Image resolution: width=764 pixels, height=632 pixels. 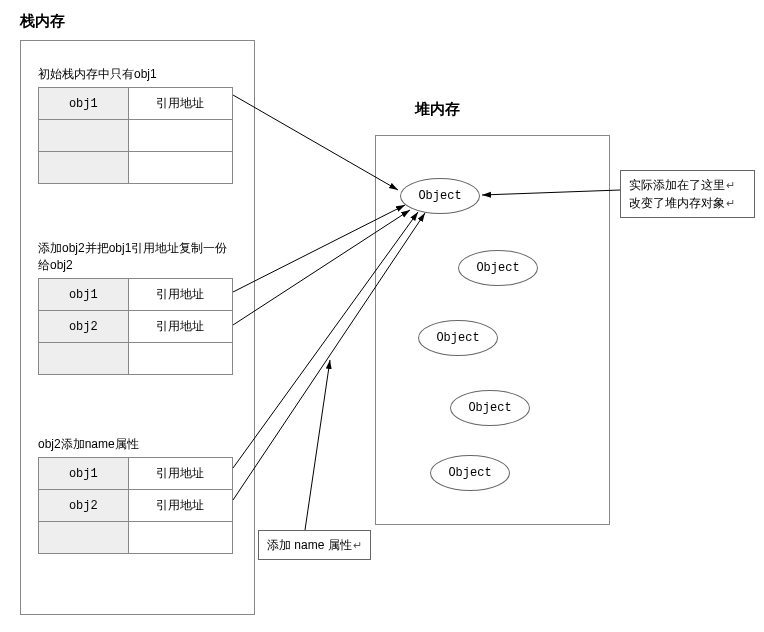 I want to click on stack-state-3: obj2添加name属性 obj1 引用地址 obj2 引用地址, so click(x=136, y=491).